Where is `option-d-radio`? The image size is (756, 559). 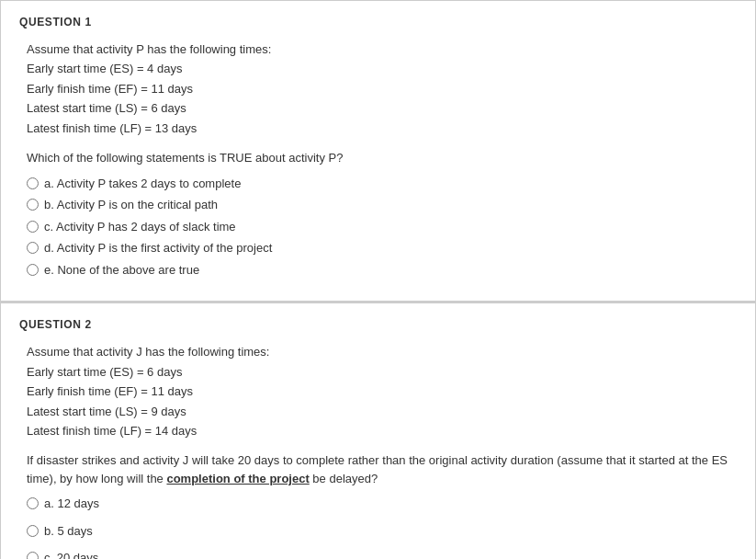
option-d-radio is located at coordinates (33, 248).